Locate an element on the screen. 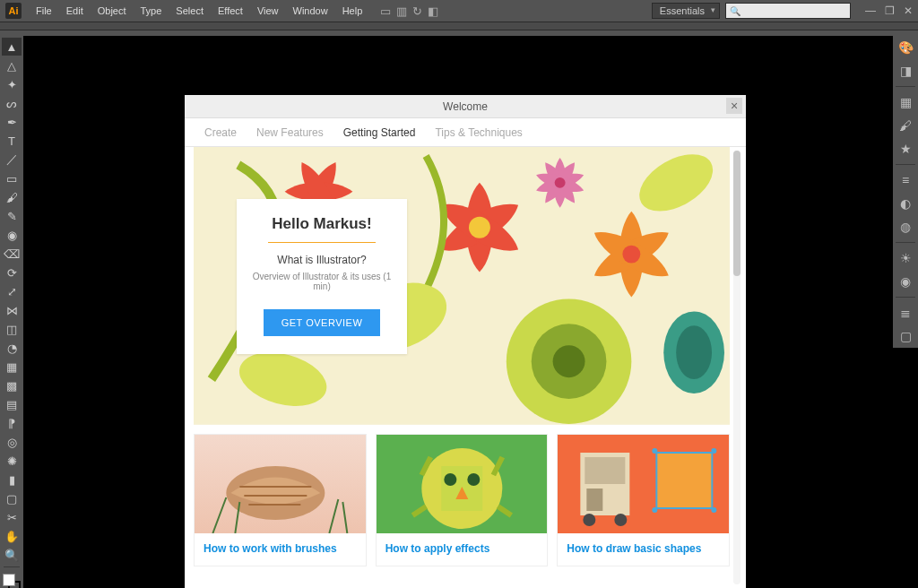 This screenshot has height=588, width=918. panel-color-icon: 🎨 is located at coordinates (905, 48).